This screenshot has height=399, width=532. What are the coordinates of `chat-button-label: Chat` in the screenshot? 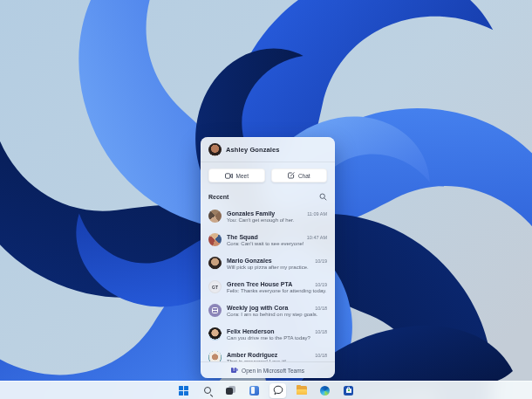 It's located at (304, 176).